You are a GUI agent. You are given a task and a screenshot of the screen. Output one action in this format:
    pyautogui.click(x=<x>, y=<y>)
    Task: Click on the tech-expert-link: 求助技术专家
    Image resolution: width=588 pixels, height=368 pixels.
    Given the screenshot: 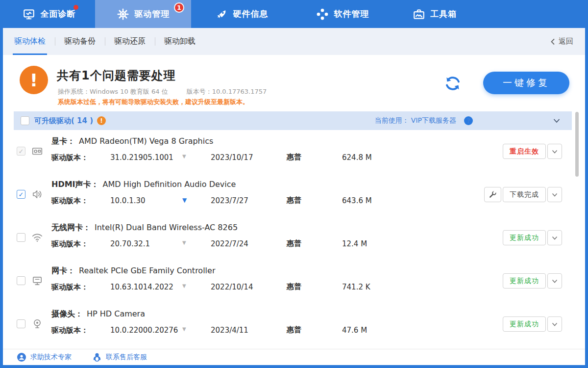 What is the action you would take?
    pyautogui.click(x=44, y=357)
    